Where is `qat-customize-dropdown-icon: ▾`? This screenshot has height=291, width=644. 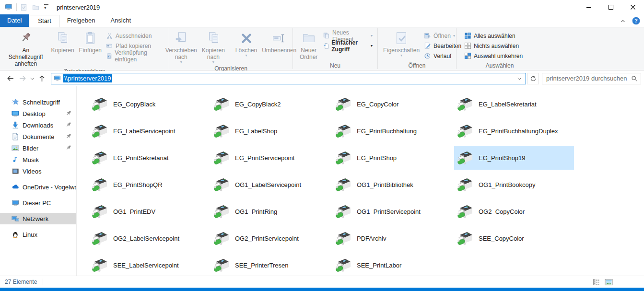 qat-customize-dropdown-icon: ▾ is located at coordinates (46, 7).